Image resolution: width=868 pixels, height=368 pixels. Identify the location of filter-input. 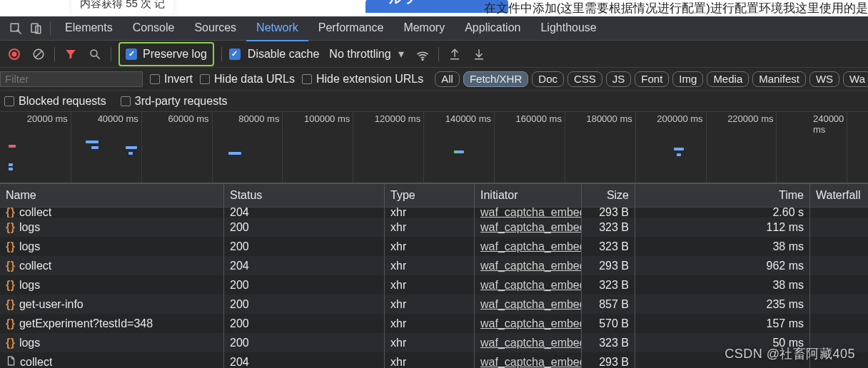
(71, 79).